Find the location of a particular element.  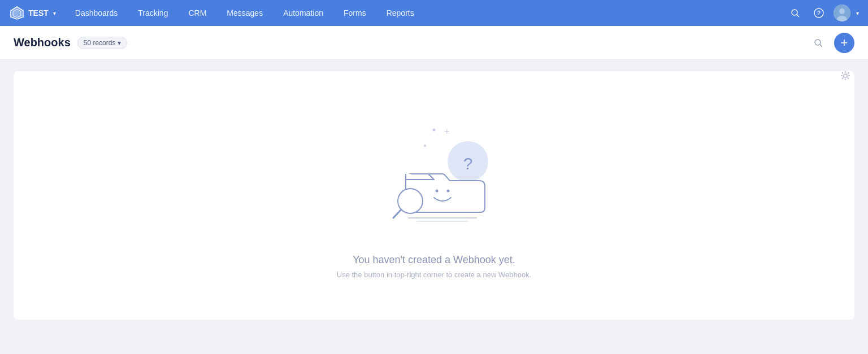

nav-help-button: ? is located at coordinates (819, 13).